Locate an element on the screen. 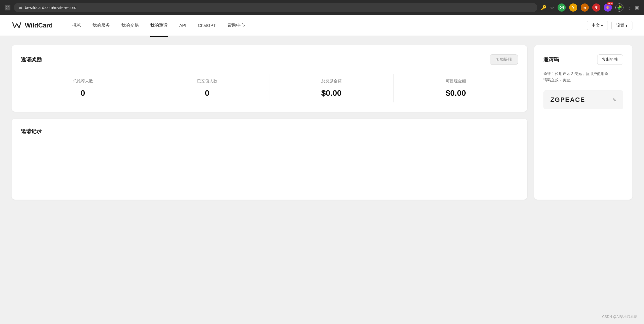 The image size is (644, 324). tab-icon is located at coordinates (8, 8).